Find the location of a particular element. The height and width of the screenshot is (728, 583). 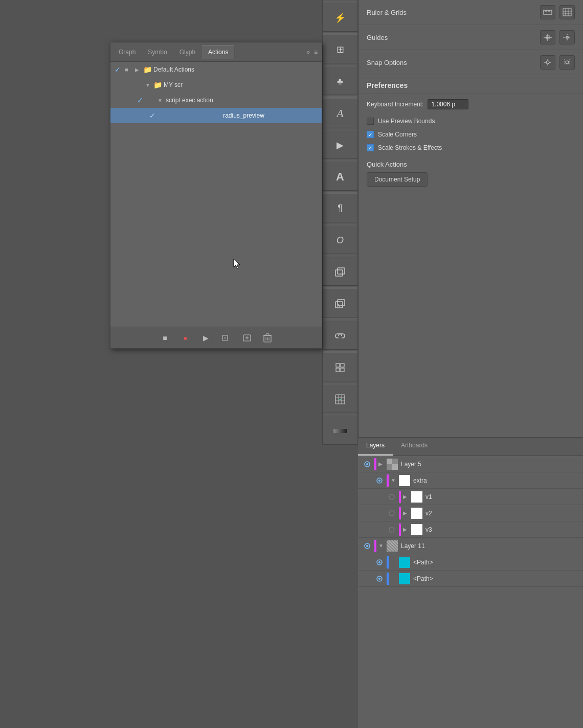

extra-expand: ▼ is located at coordinates (395, 481).